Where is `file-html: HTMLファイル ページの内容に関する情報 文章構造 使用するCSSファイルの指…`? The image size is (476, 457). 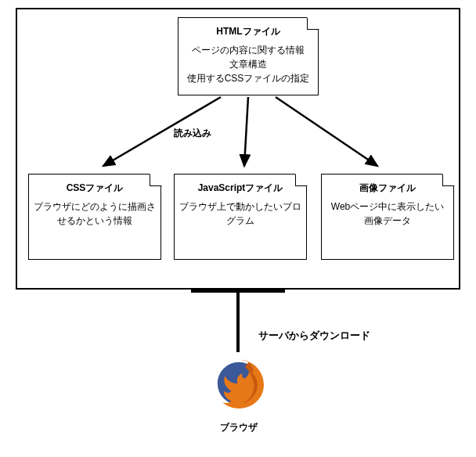
file-html: HTMLファイル ページの内容に関する情報 文章構造 使用するCSSファイルの指… is located at coordinates (248, 56).